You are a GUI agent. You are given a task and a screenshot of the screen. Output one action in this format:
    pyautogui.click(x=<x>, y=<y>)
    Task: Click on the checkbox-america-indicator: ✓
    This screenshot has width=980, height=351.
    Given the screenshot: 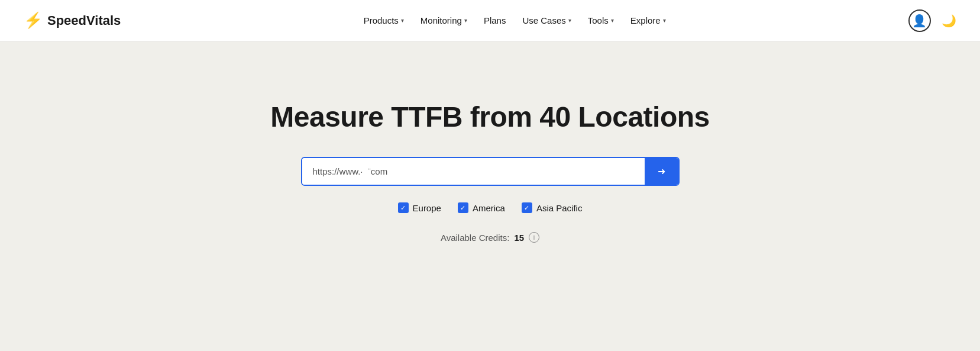 What is the action you would take?
    pyautogui.click(x=463, y=208)
    